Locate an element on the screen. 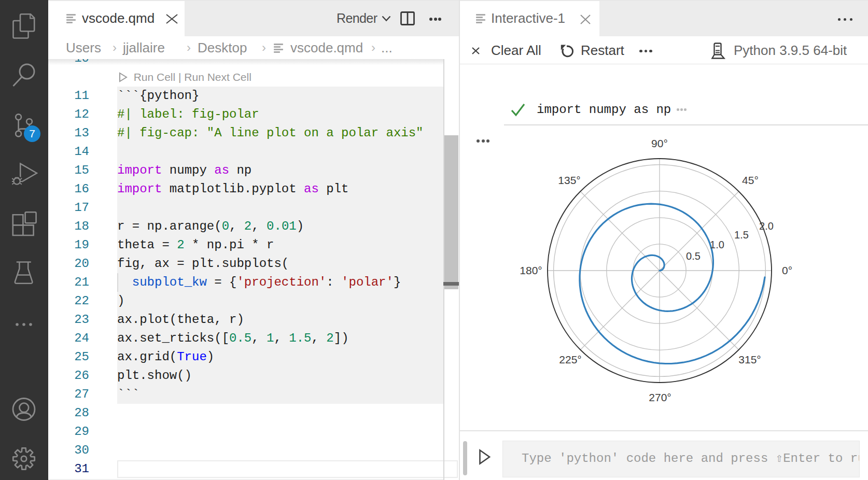 The width and height of the screenshot is (868, 480). svg-text: 1.0 is located at coordinates (717, 245).